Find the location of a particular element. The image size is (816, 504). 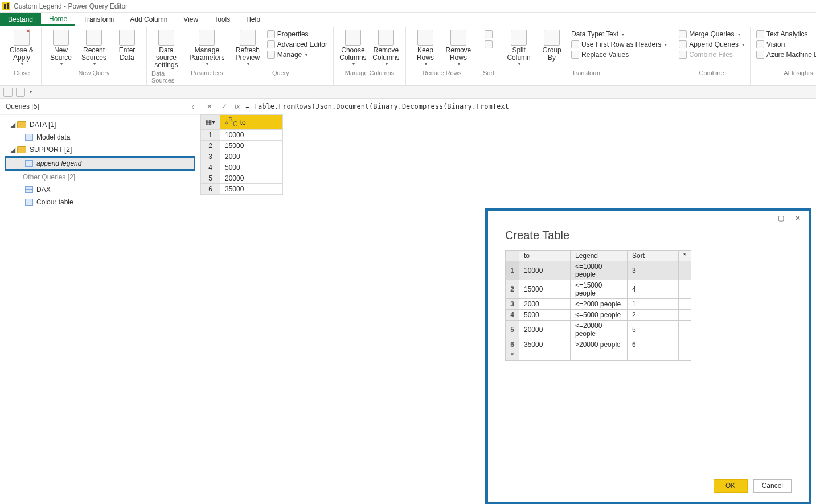

properties-button: Properties is located at coordinates (297, 34).